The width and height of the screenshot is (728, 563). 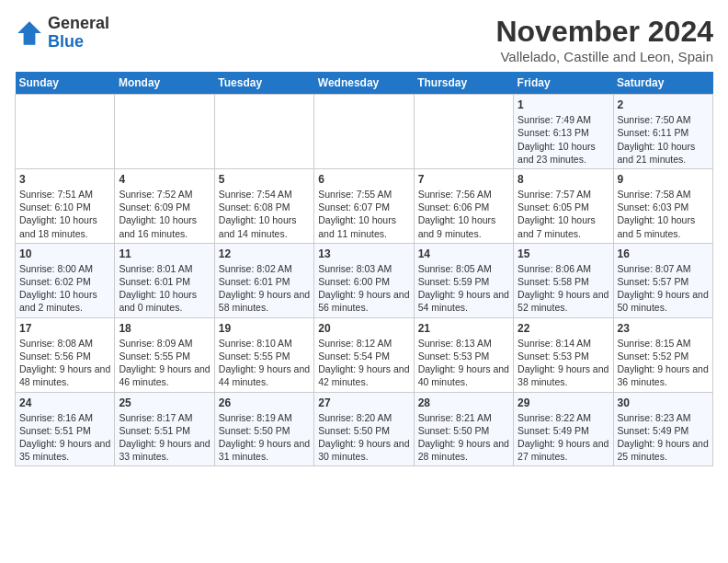 What do you see at coordinates (563, 105) in the screenshot?
I see `day-number: 1` at bounding box center [563, 105].